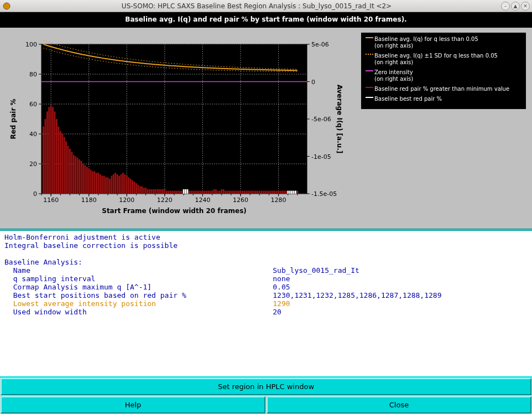  What do you see at coordinates (266, 20) in the screenshot?
I see `plot-title: Baseline avg. I(q) and red pair % by sta…` at bounding box center [266, 20].